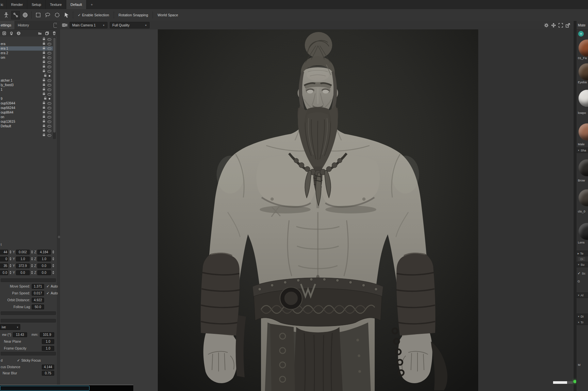 The height and width of the screenshot is (391, 588). What do you see at coordinates (26, 121) in the screenshot?
I see `outliner-row: oup13615` at bounding box center [26, 121].